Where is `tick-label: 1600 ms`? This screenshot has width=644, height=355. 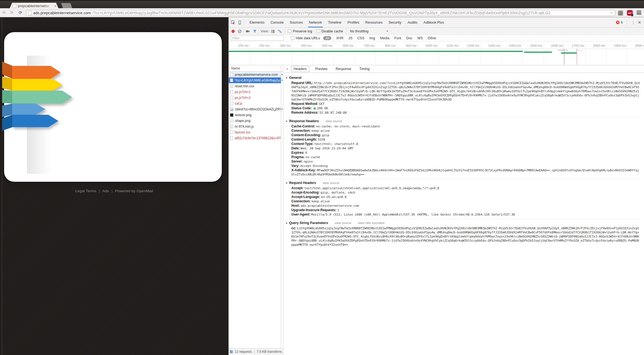
tick-label: 1600 ms is located at coordinates (554, 46).